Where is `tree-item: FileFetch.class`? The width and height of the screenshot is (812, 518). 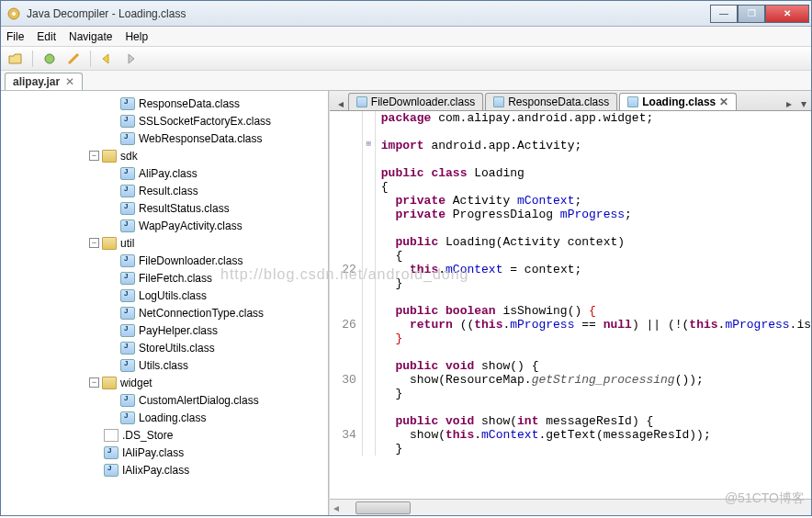 tree-item: FileFetch.class is located at coordinates (164, 277).